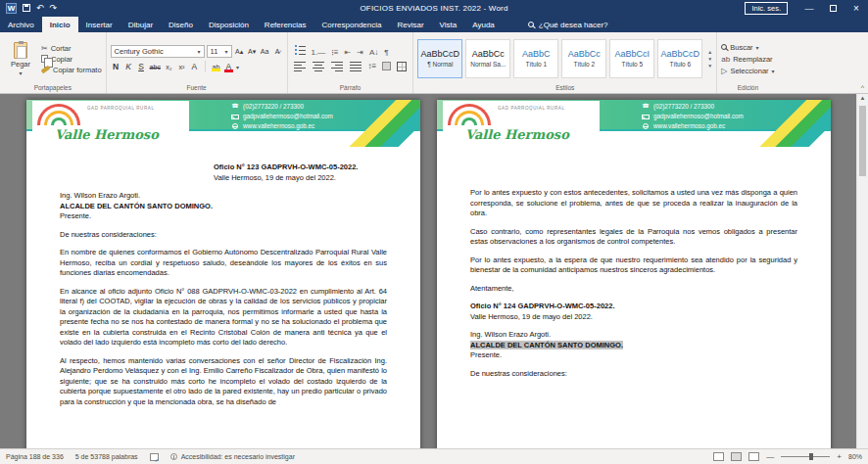  What do you see at coordinates (747, 59) in the screenshot?
I see `replace-button: abReemplazar` at bounding box center [747, 59].